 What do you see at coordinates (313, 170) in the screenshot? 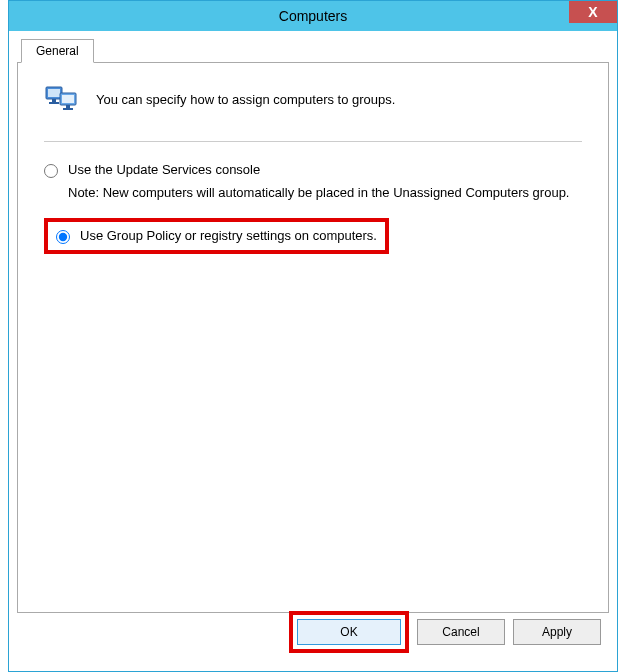
I see `option-update-services-console: Use the Update Services console` at bounding box center [313, 170].